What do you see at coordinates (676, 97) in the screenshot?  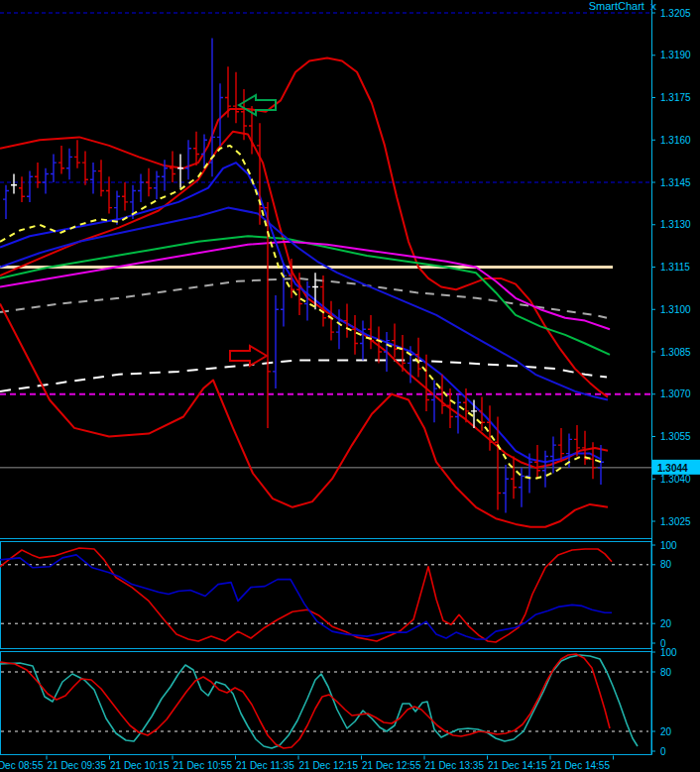 I see `price-axis-label: 1.3175` at bounding box center [676, 97].